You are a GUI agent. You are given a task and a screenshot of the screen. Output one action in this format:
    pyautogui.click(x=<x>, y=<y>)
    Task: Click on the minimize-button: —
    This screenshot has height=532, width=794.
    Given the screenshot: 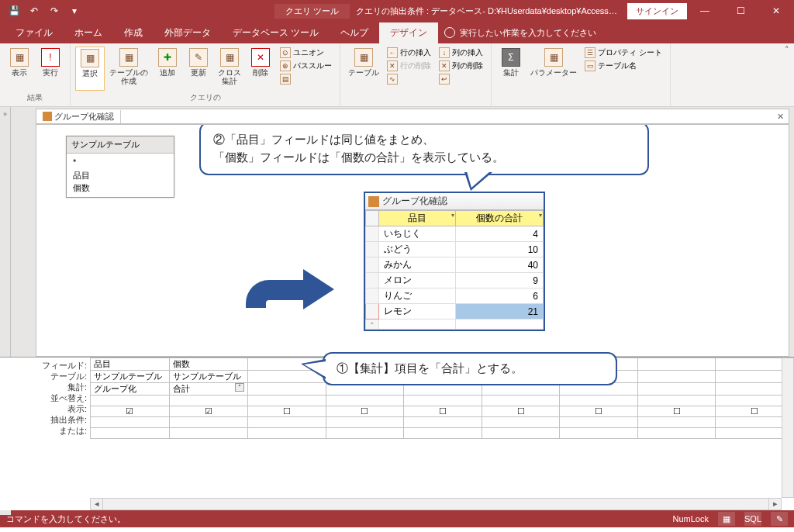 What is the action you would take?
    pyautogui.click(x=705, y=11)
    